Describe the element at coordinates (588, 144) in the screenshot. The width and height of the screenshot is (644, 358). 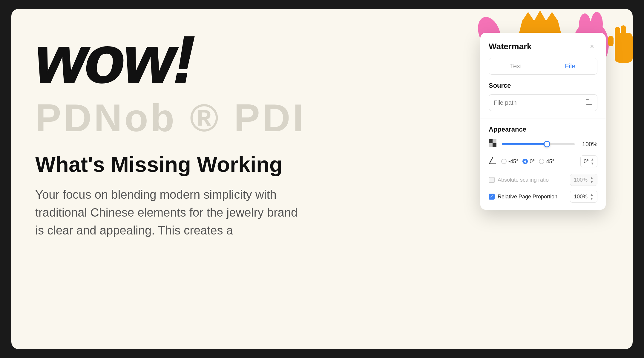
I see `opacity-value: 100%` at that location.